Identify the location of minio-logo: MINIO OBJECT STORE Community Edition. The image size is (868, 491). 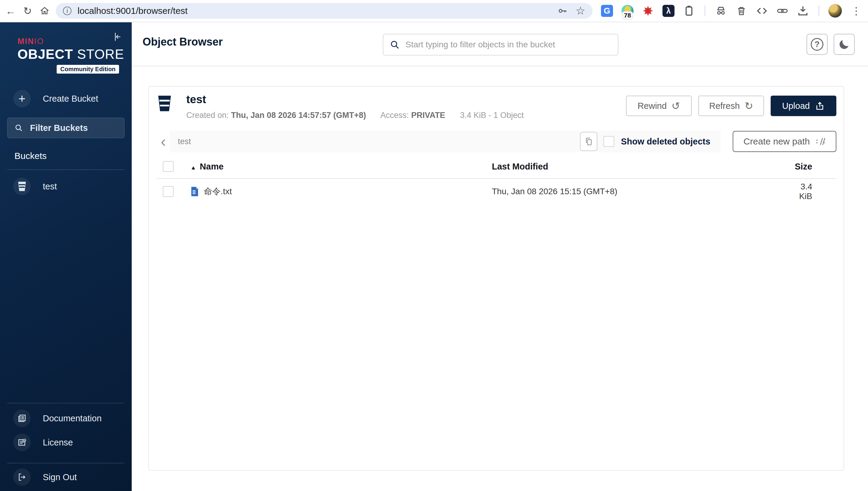
(66, 48).